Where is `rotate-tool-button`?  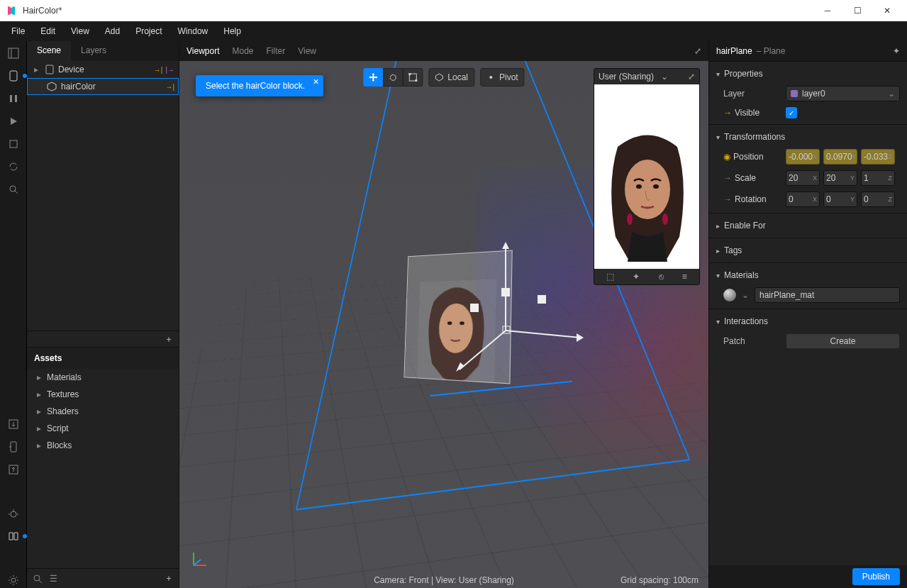
rotate-tool-button is located at coordinates (393, 77).